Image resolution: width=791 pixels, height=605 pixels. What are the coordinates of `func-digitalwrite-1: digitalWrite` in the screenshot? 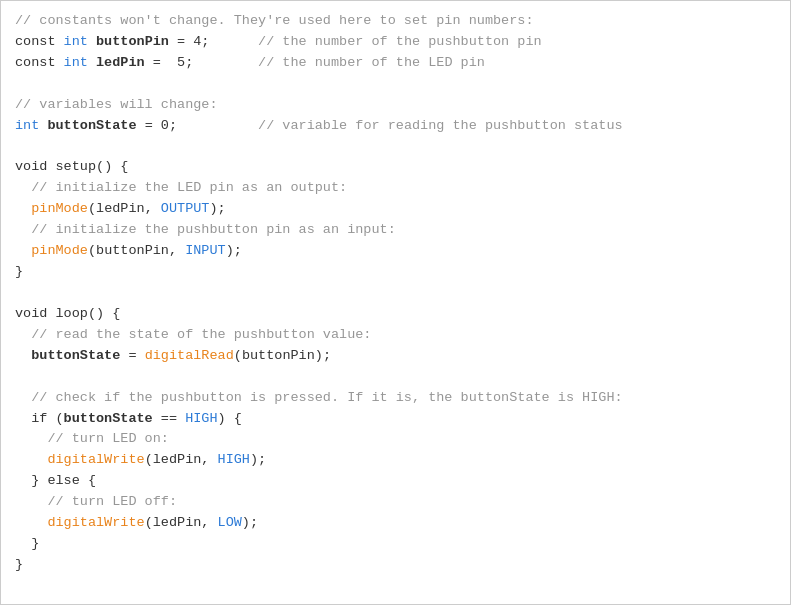 It's located at (96, 460).